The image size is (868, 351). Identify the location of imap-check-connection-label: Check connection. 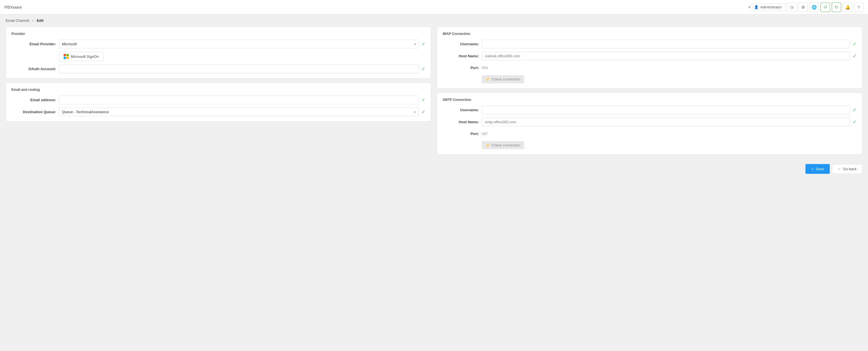
(506, 79).